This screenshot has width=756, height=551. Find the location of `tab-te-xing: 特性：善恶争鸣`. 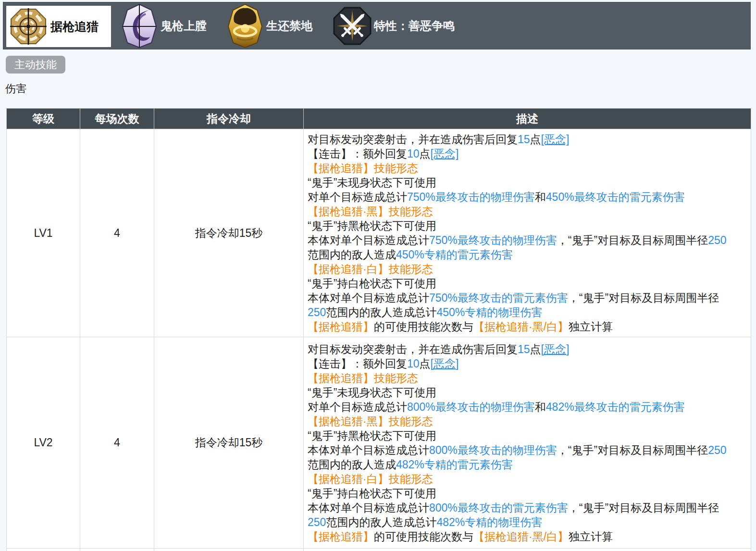

tab-te-xing: 特性：善恶争鸣 is located at coordinates (393, 26).